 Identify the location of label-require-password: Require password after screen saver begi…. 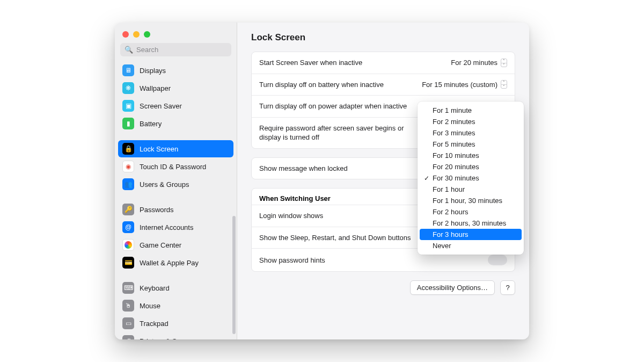
(340, 133).